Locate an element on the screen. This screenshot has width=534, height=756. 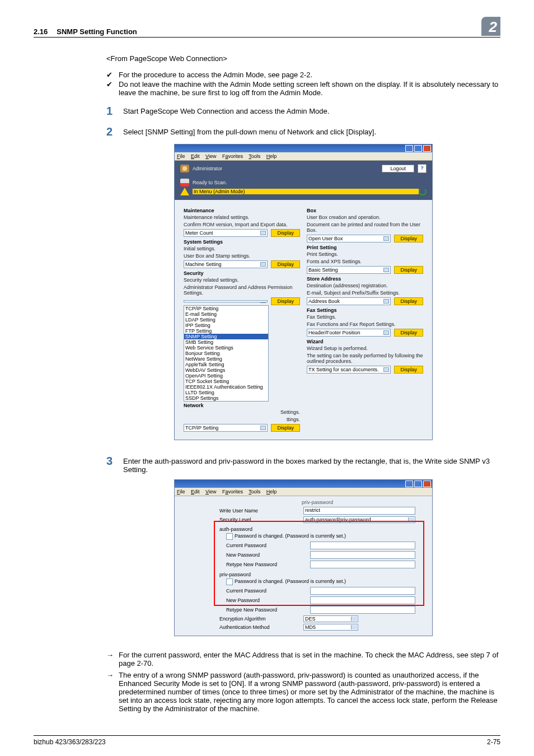
select-network: TCP/IP Setting is located at coordinates (226, 428).